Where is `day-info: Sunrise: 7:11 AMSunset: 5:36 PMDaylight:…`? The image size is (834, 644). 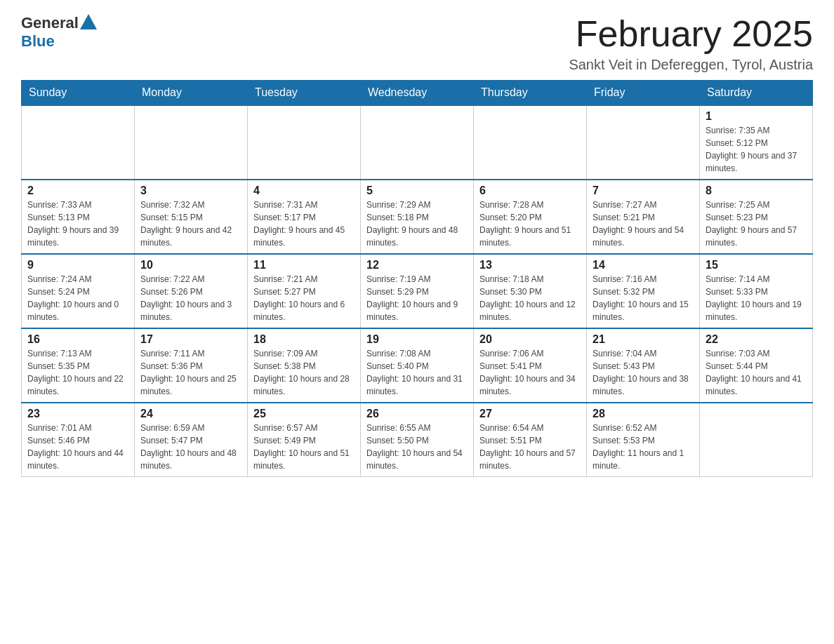
day-info: Sunrise: 7:11 AMSunset: 5:36 PMDaylight:… is located at coordinates (191, 373).